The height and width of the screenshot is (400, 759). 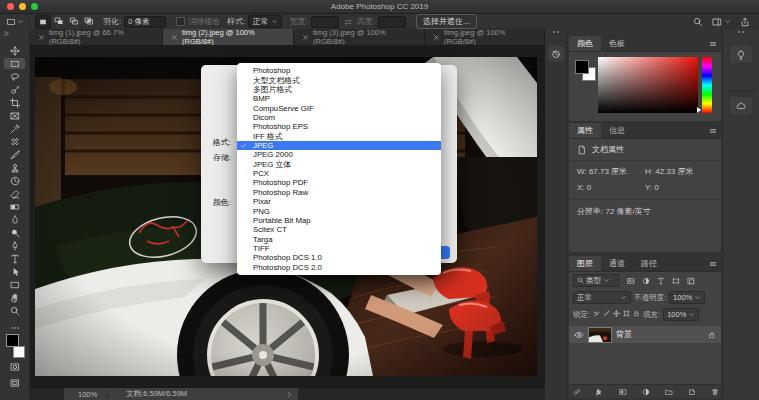 What do you see at coordinates (585, 44) in the screenshot?
I see `tab-color-颜色: 颜色` at bounding box center [585, 44].